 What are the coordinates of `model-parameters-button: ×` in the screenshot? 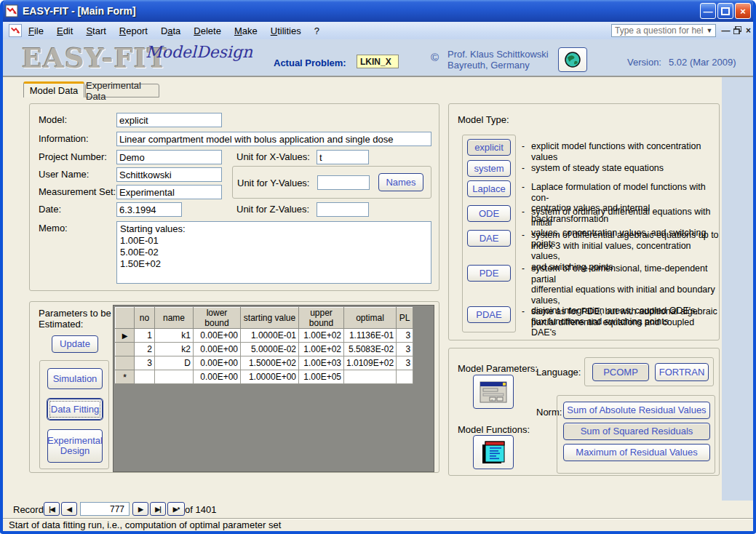 It's located at (493, 391).